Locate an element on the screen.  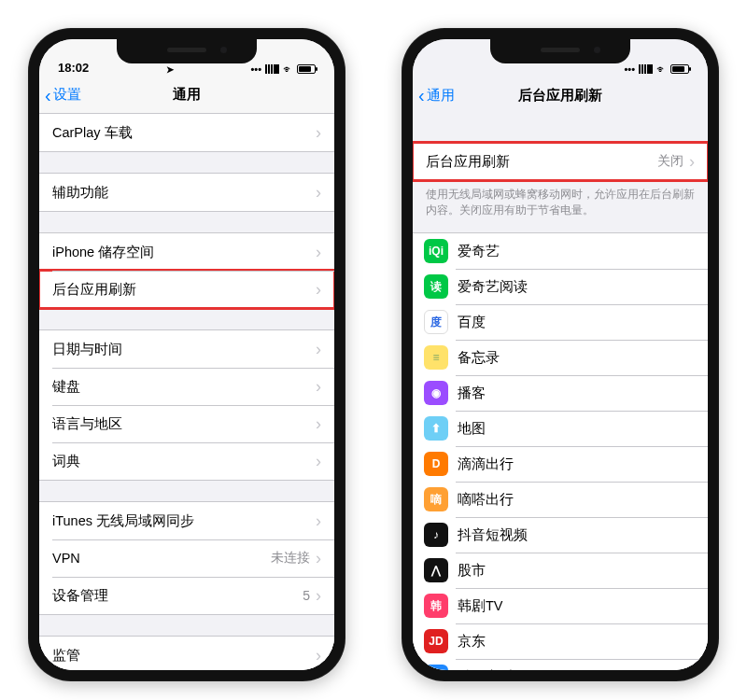
app-name: 爱奇艺 is located at coordinates (576, 252).